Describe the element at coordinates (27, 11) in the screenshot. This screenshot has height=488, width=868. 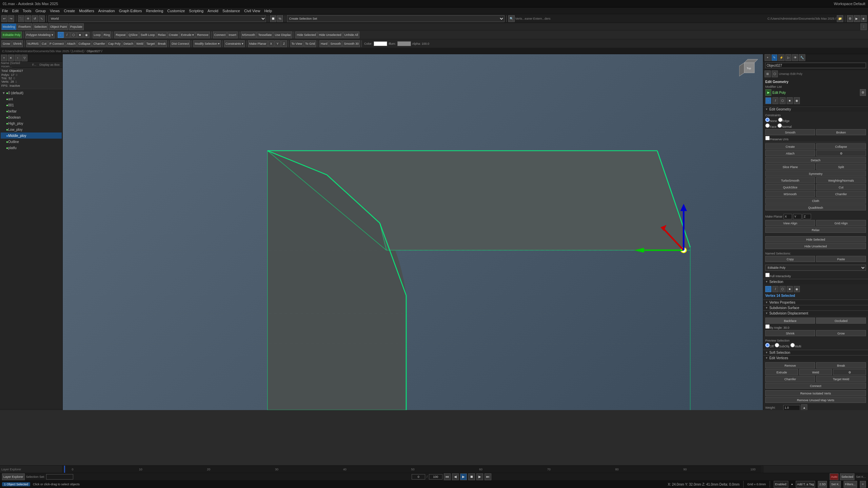
I see `menu-tools: Tools` at that location.